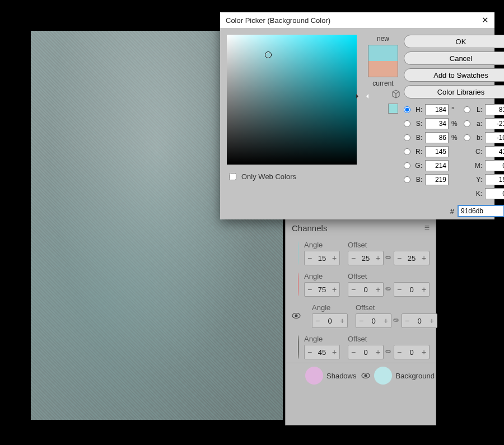 The height and width of the screenshot is (445, 504). Describe the element at coordinates (383, 376) in the screenshot. I see `background-swatch` at that location.